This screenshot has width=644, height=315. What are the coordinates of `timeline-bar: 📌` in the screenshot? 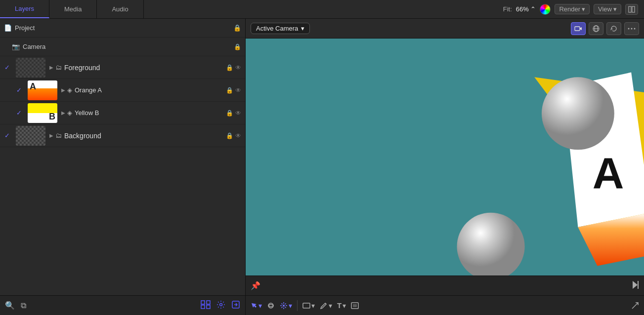 It's located at (445, 285).